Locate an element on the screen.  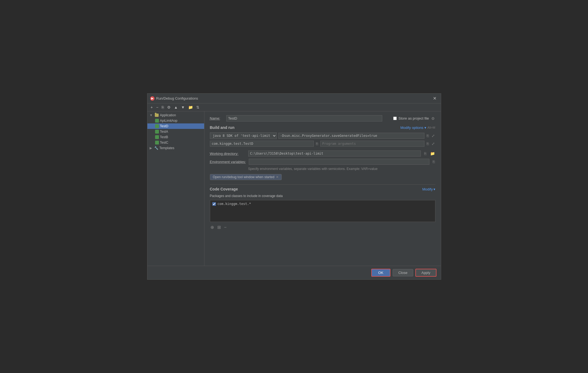
sidebar-item-testd: TestD is located at coordinates (176, 126).